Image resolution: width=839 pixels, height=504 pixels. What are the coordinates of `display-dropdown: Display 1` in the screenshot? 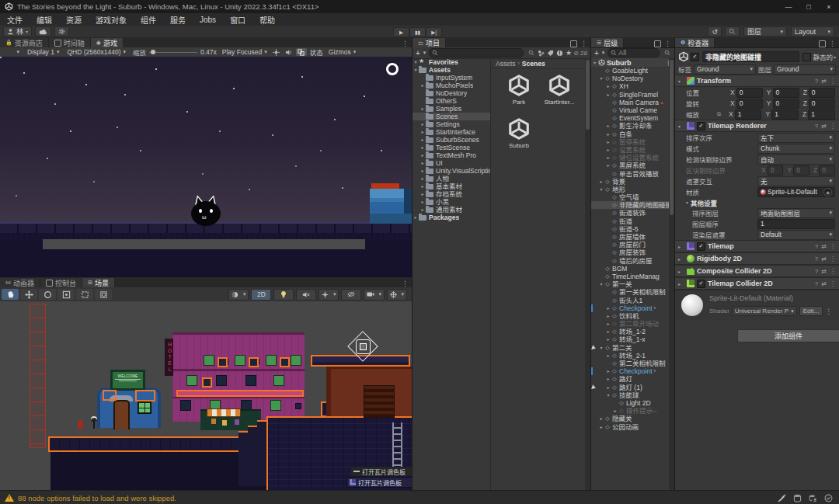 It's located at (44, 52).